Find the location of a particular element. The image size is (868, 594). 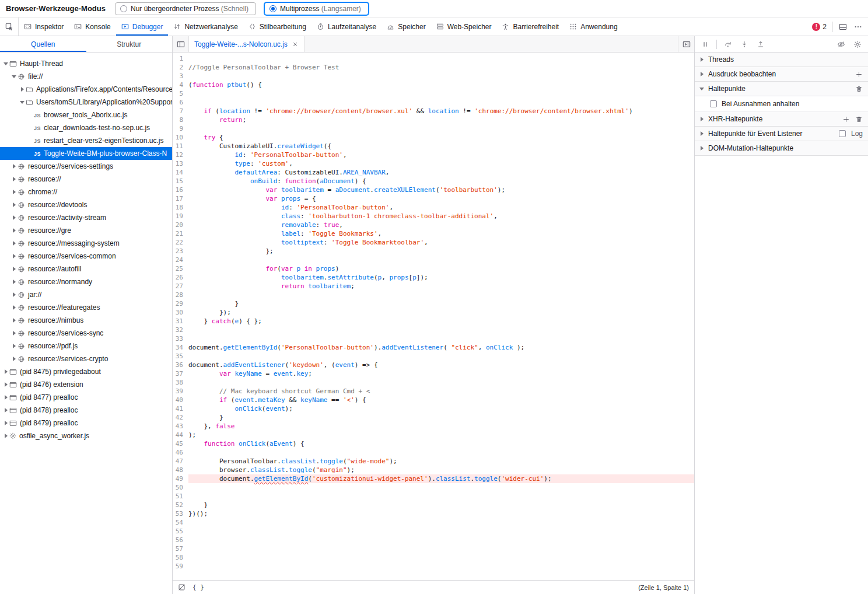

gutter-line-number: 39 is located at coordinates (181, 391).